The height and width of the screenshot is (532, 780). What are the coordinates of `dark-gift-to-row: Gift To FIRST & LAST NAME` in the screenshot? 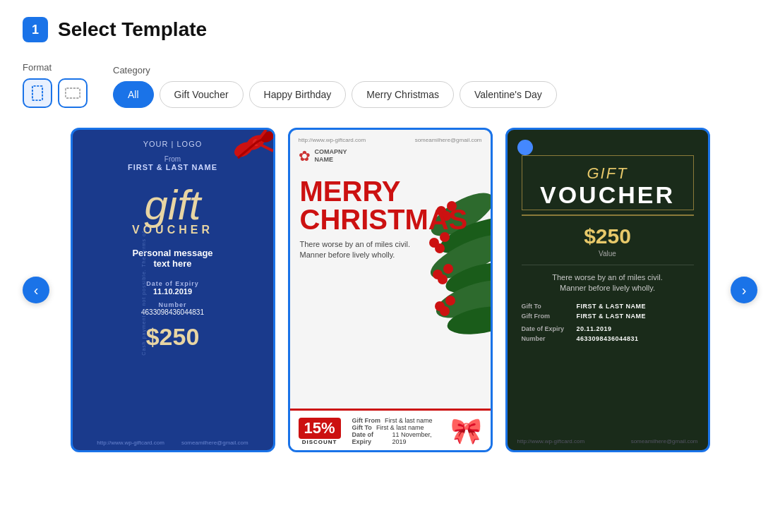 It's located at (608, 306).